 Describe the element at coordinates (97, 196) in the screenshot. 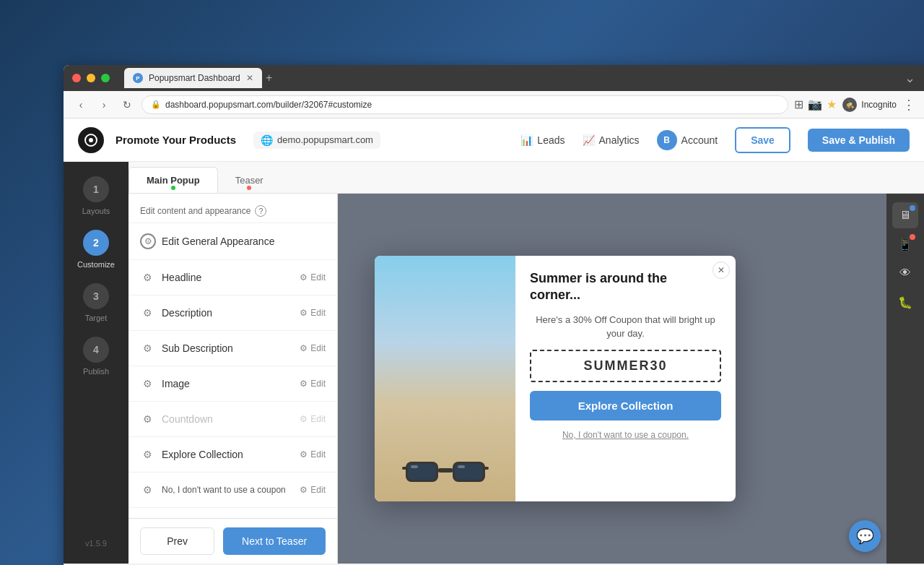

I see `sidebar-step-layouts: 1 Layouts` at that location.